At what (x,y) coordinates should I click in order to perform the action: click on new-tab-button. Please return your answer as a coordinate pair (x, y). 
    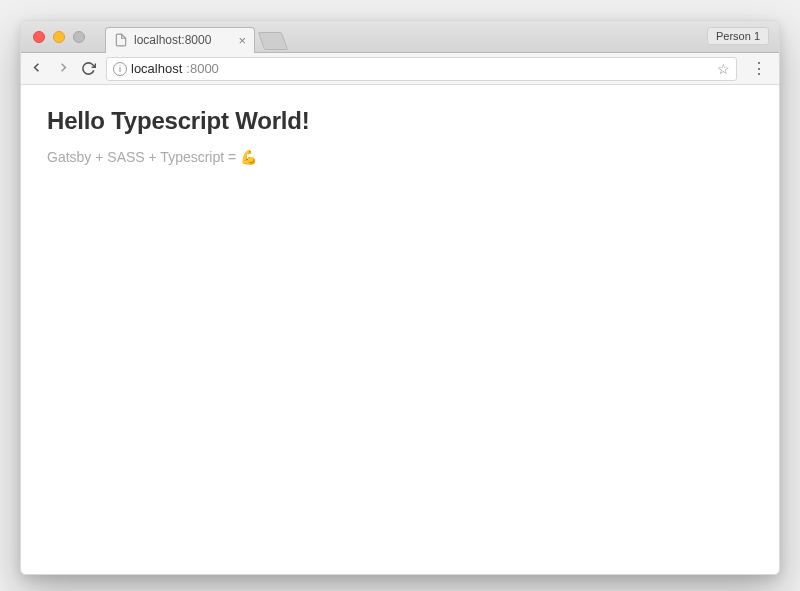
    Looking at the image, I should click on (274, 41).